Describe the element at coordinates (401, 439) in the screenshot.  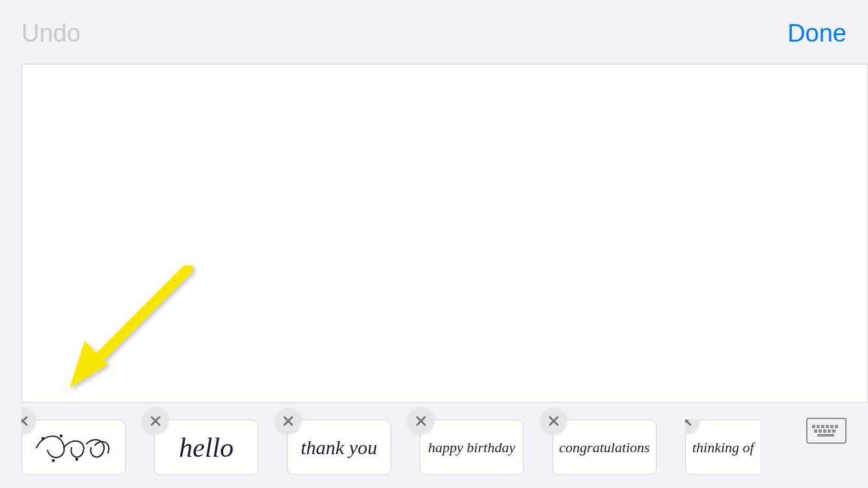
I see `preset-strip: hello thank you happy birthday c` at that location.